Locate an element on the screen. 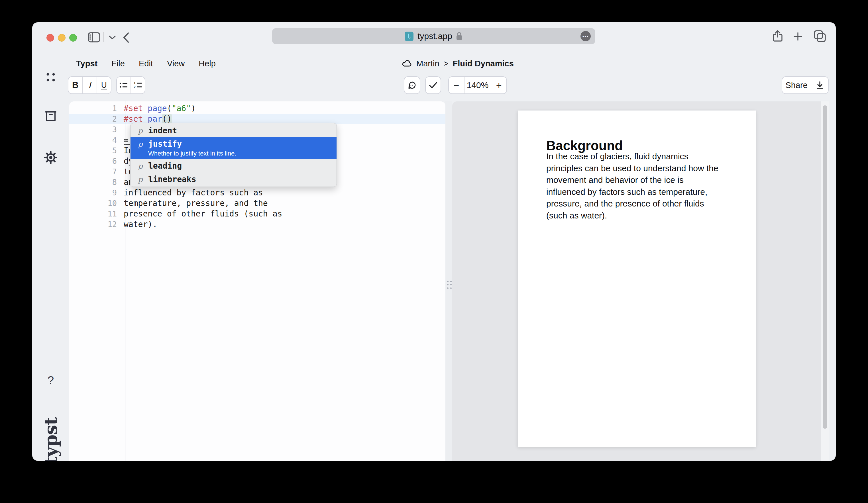  app-menu-bar: TypstFileEditViewHelp is located at coordinates (146, 63).